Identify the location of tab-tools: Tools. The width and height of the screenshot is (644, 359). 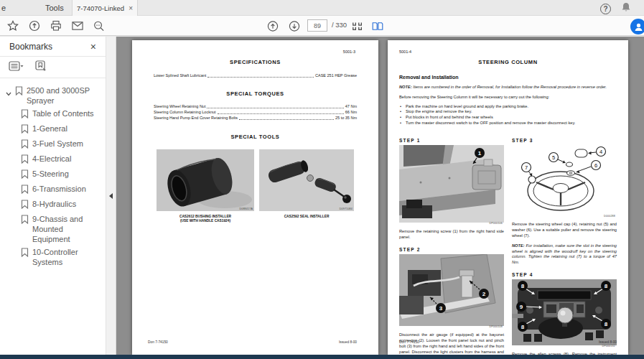
(55, 8).